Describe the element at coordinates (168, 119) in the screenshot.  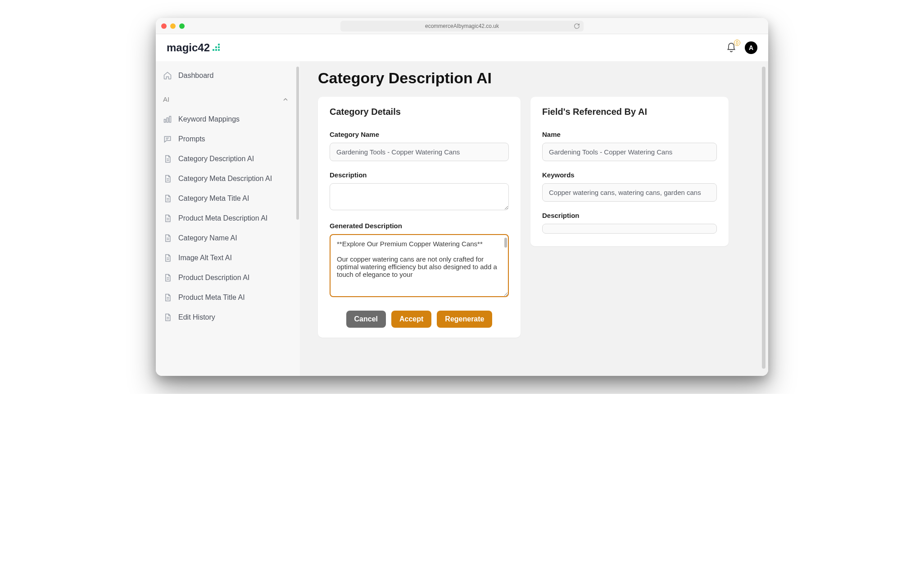
I see `bar-chart-icon` at that location.